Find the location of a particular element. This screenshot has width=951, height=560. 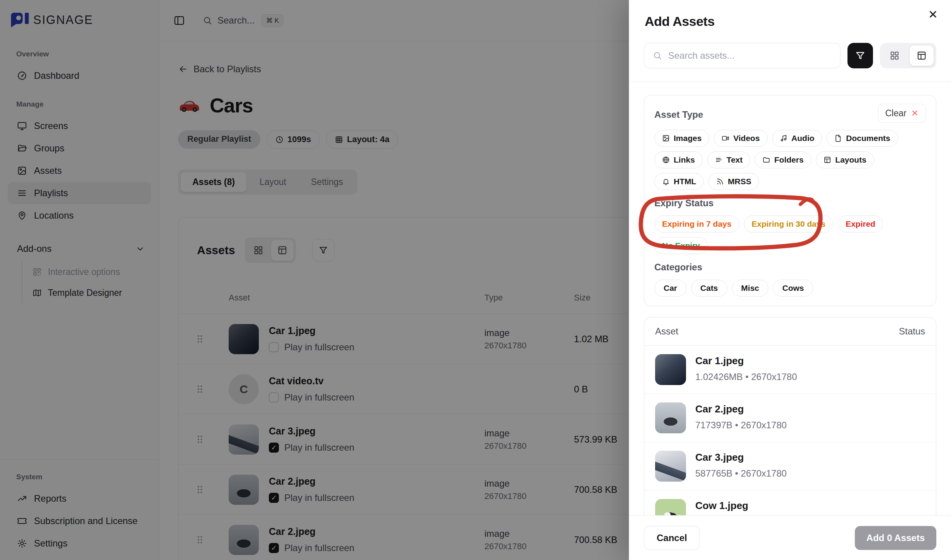

chip-label: Images is located at coordinates (688, 138).